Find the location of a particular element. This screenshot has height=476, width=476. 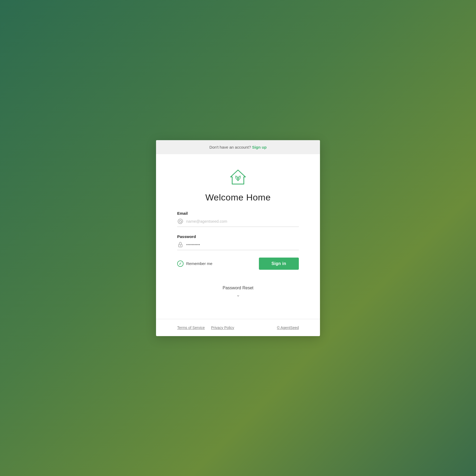

remember-me-checkbox: ✓ is located at coordinates (180, 264).